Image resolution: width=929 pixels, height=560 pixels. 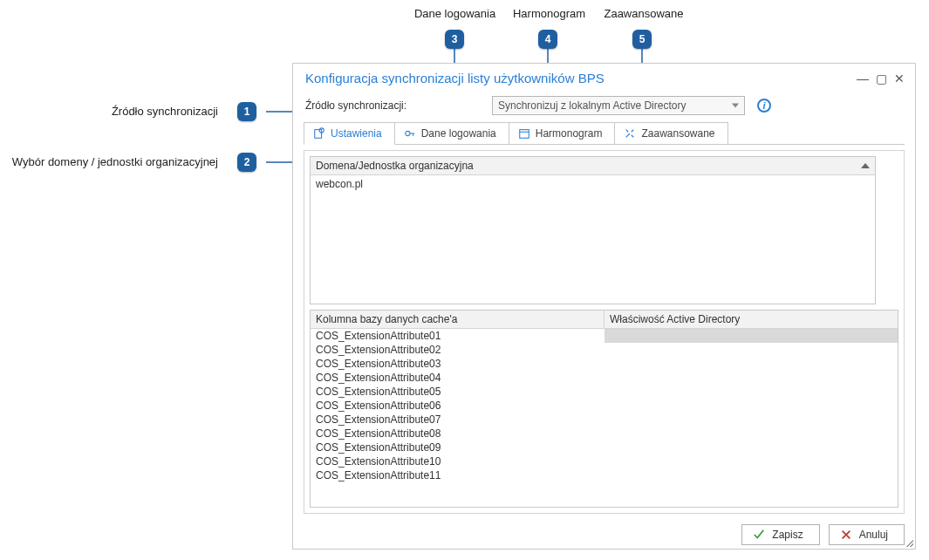 I want to click on maximize-button: ▢, so click(x=881, y=79).